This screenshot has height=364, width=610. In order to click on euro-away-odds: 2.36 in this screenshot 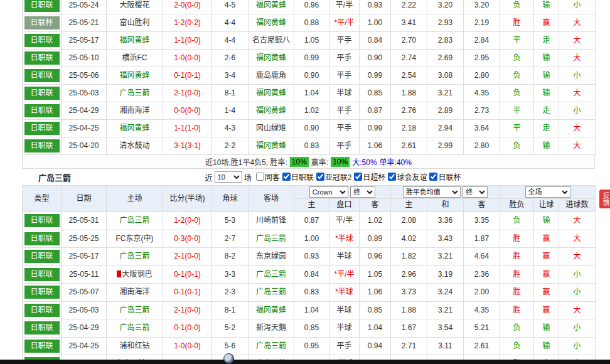, I will do `click(482, 275)`.